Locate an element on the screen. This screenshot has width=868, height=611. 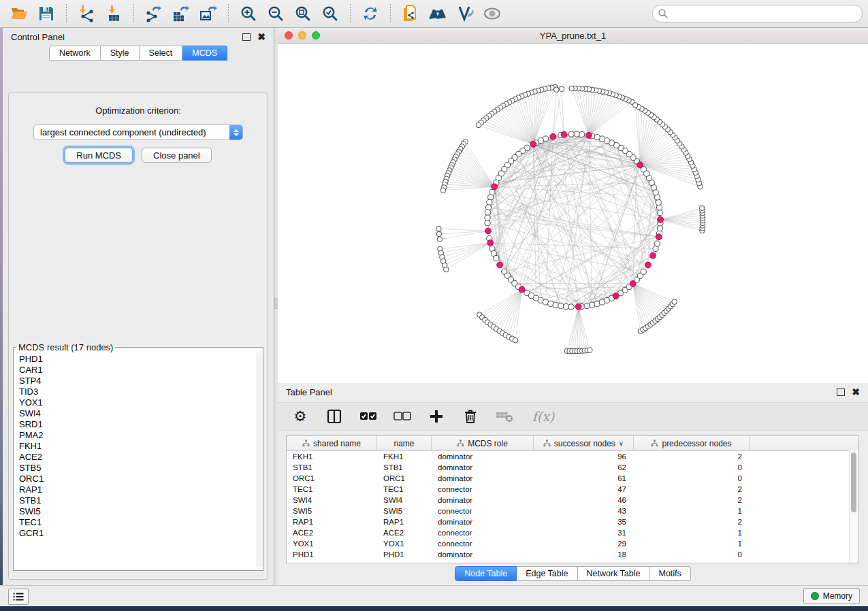
zoom-out-button is located at coordinates (276, 14).